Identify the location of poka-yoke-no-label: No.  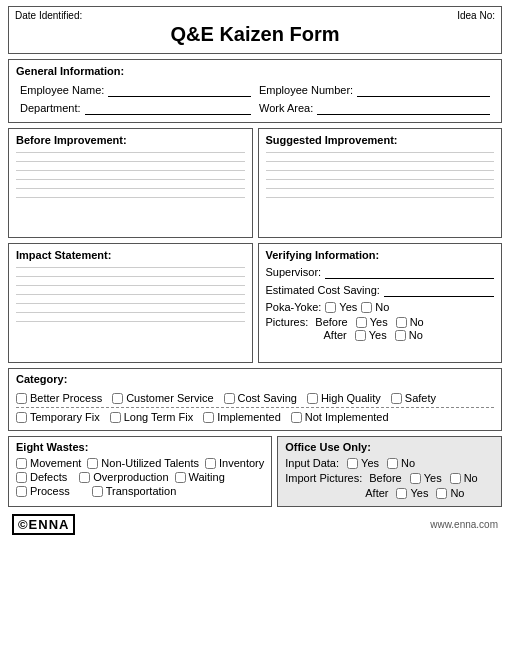
(375, 307).